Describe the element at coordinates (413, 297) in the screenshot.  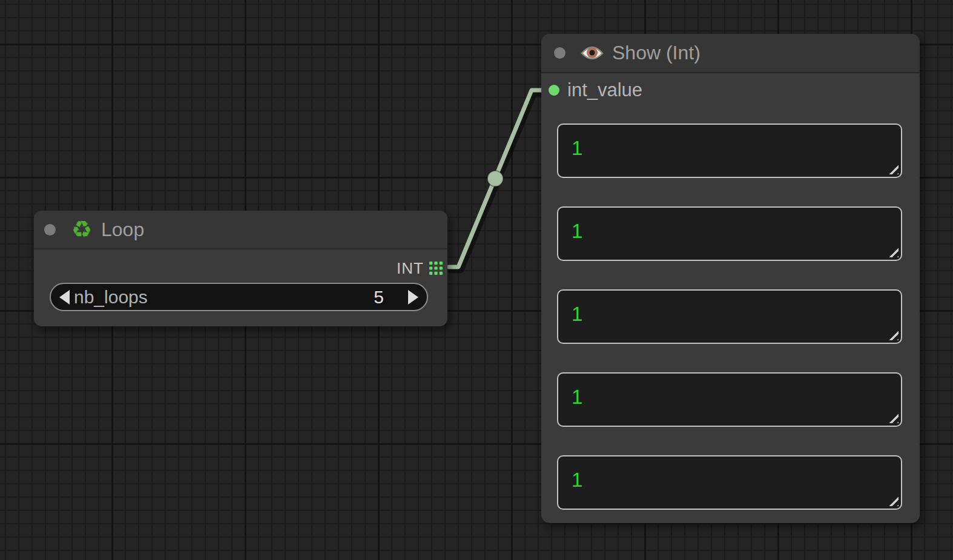
I see `increment-arrow-icon` at that location.